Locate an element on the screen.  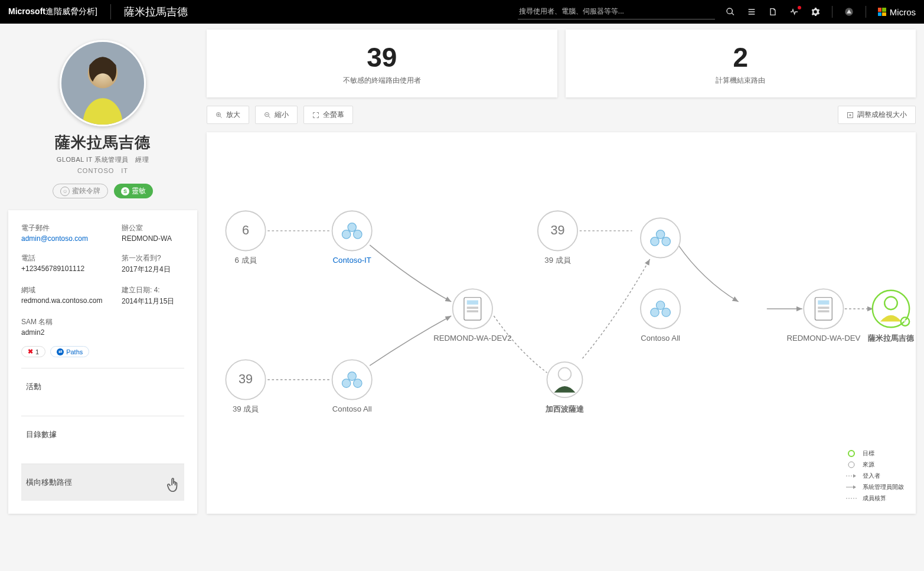
created-value: 2014年11月15日 is located at coordinates (153, 301).